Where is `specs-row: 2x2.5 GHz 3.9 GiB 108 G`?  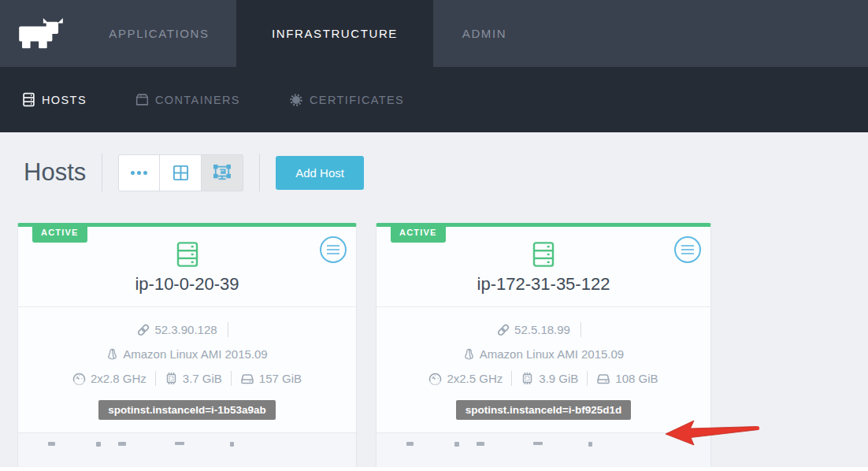 specs-row: 2x2.5 GHz 3.9 GiB 108 G is located at coordinates (543, 378).